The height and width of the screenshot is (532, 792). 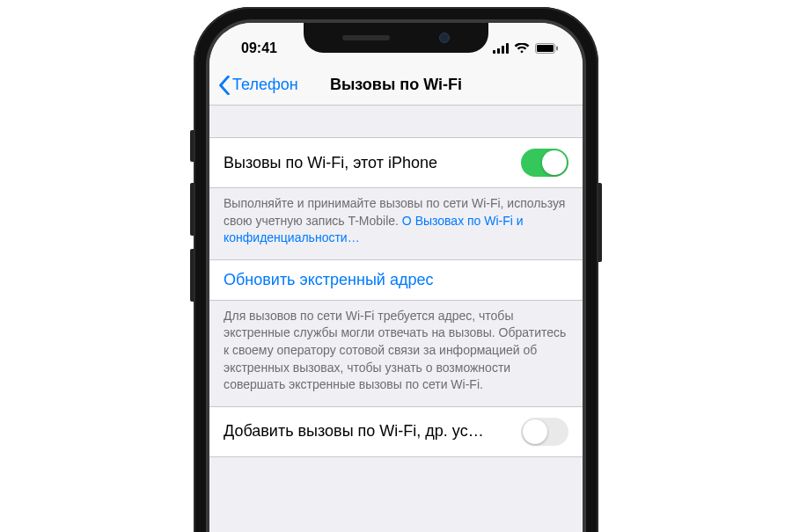 I want to click on cellular-icon, so click(x=501, y=48).